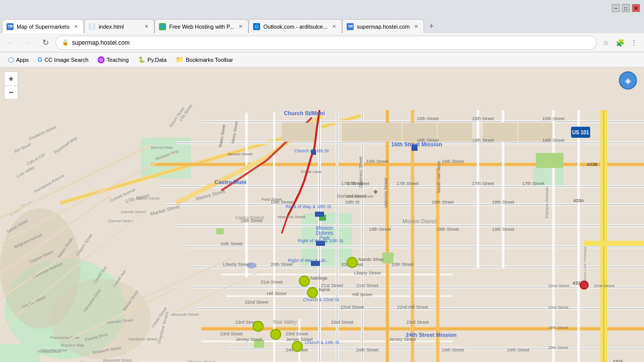 The height and width of the screenshot is (362, 644). What do you see at coordinates (417, 144) in the screenshot?
I see `svg-text: 16th Street Mission` at bounding box center [417, 144].